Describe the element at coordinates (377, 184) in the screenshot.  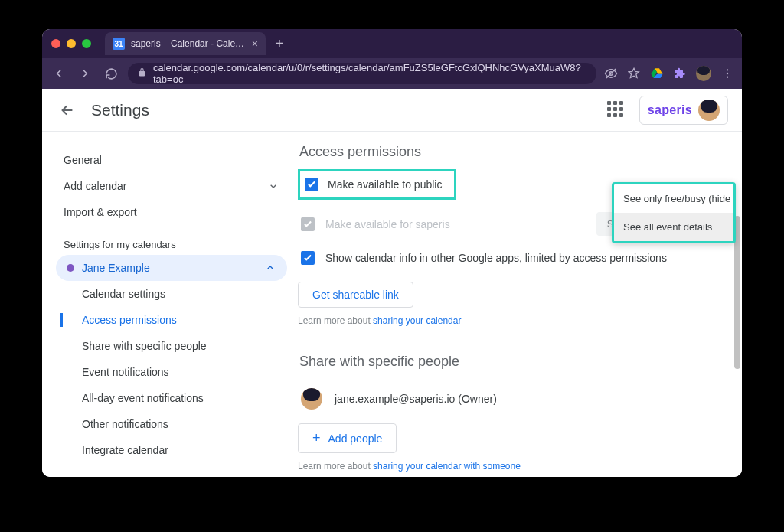
I see `highlight-public: Make available to public` at that location.